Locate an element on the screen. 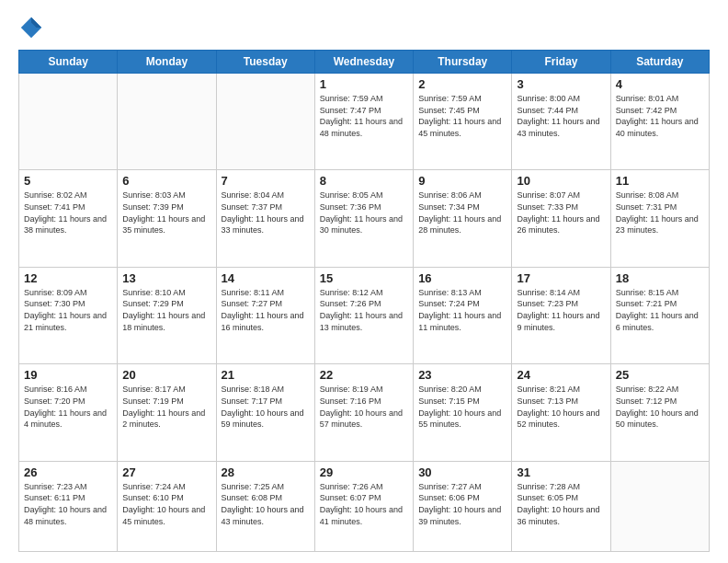 Image resolution: width=728 pixels, height=563 pixels. day-number: 23 is located at coordinates (462, 375).